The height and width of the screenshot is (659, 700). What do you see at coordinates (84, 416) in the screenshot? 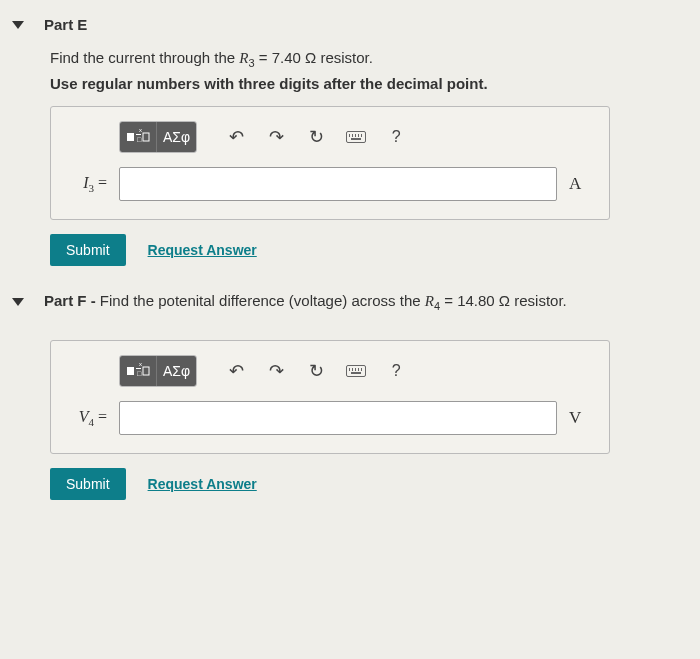
I see `lhs-var: V` at bounding box center [84, 416].